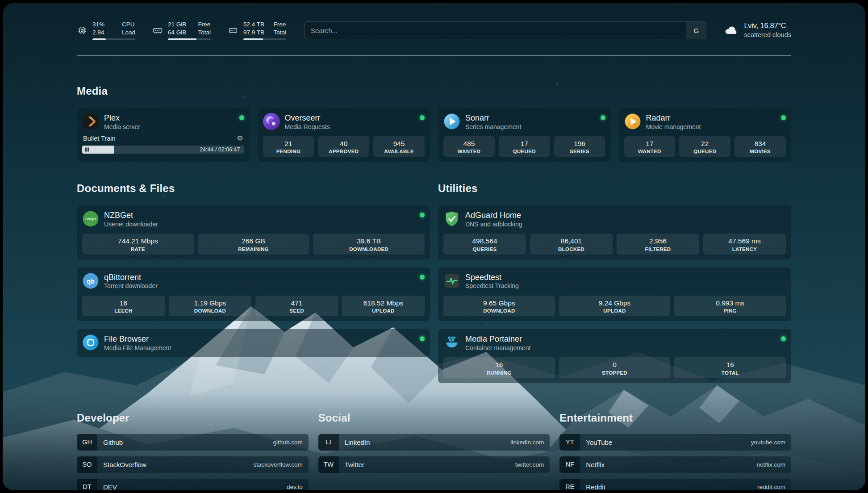  Describe the element at coordinates (220, 150) in the screenshot. I see `playback-time: 24:44 / 02:06:47` at that location.